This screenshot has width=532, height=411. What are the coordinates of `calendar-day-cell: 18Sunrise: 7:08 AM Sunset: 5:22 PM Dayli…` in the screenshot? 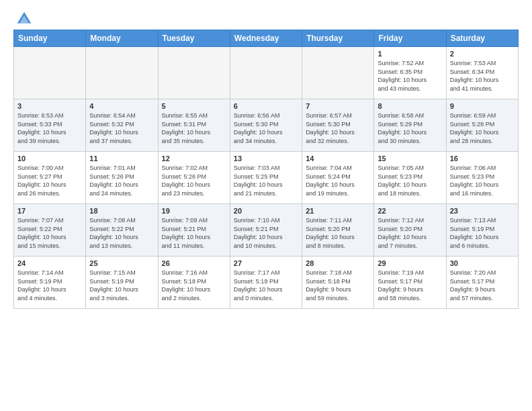 It's located at (122, 230).